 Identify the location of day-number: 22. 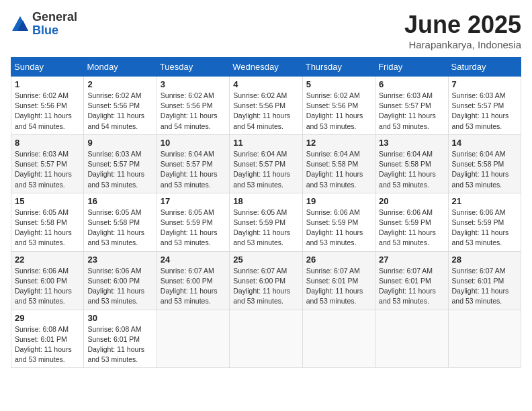
(47, 259).